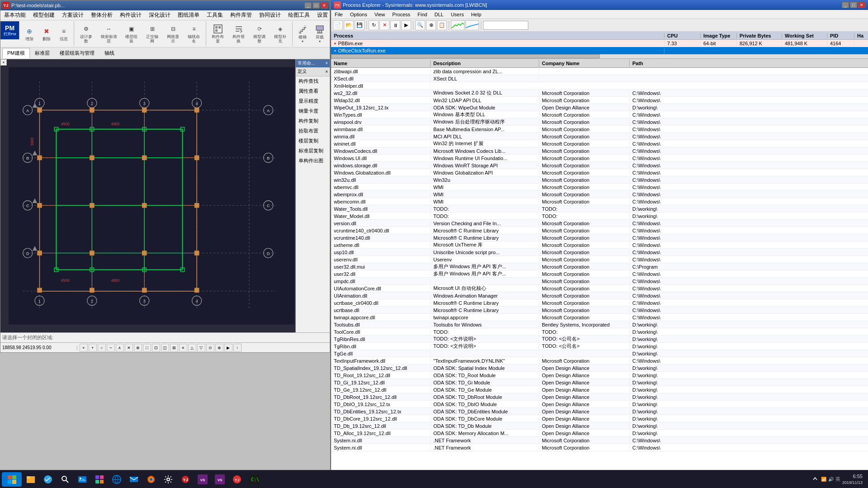 This screenshot has width=868, height=488. What do you see at coordinates (189, 15) in the screenshot?
I see `menu-item-drawing: 图纸清单` at bounding box center [189, 15].